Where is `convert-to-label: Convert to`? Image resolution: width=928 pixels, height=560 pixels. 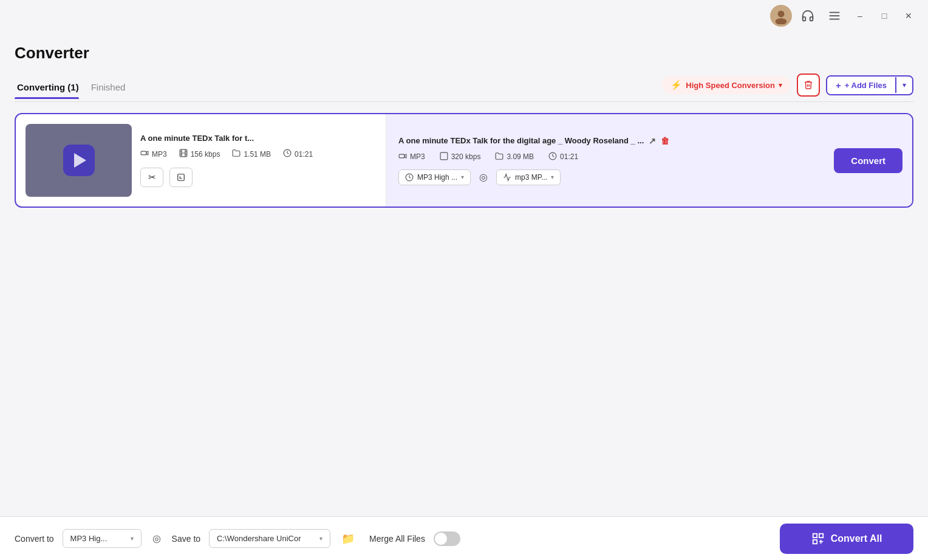 convert-to-label: Convert to is located at coordinates (34, 539).